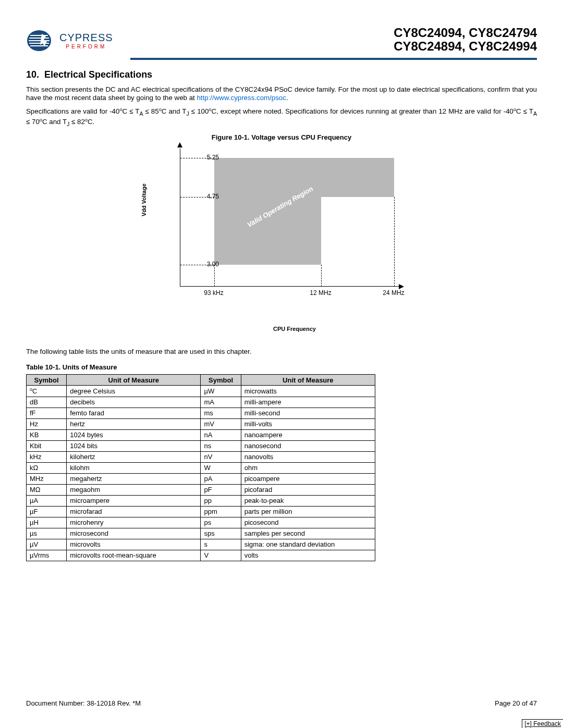 This screenshot has width=563, height=728. I want to click on page-header: CYPRESS PERFORM CY8C24094, CY8C24794 CY8…, so click(282, 42).